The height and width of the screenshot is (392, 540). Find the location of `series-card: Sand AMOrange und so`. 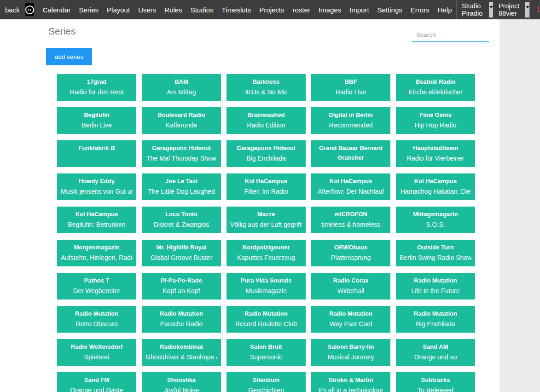

series-card: Sand AMOrange und so is located at coordinates (435, 352).